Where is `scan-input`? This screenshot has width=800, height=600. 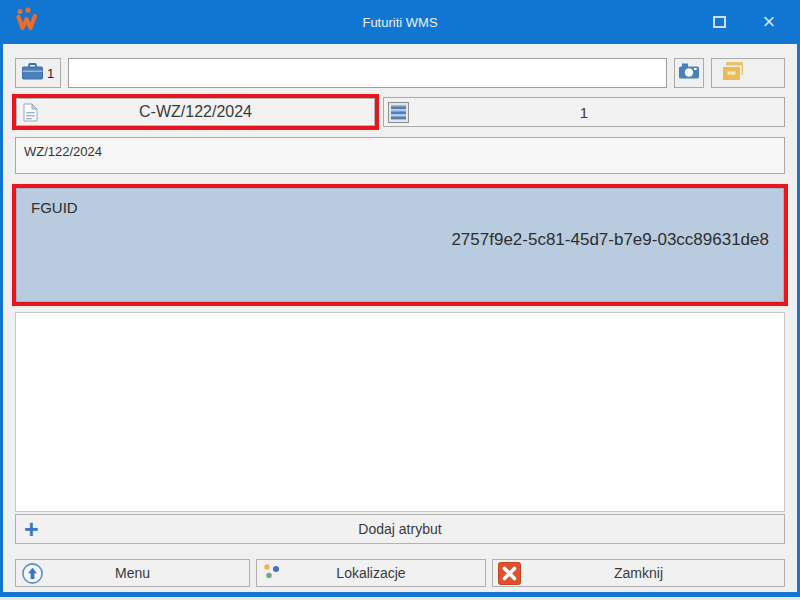 scan-input is located at coordinates (368, 73).